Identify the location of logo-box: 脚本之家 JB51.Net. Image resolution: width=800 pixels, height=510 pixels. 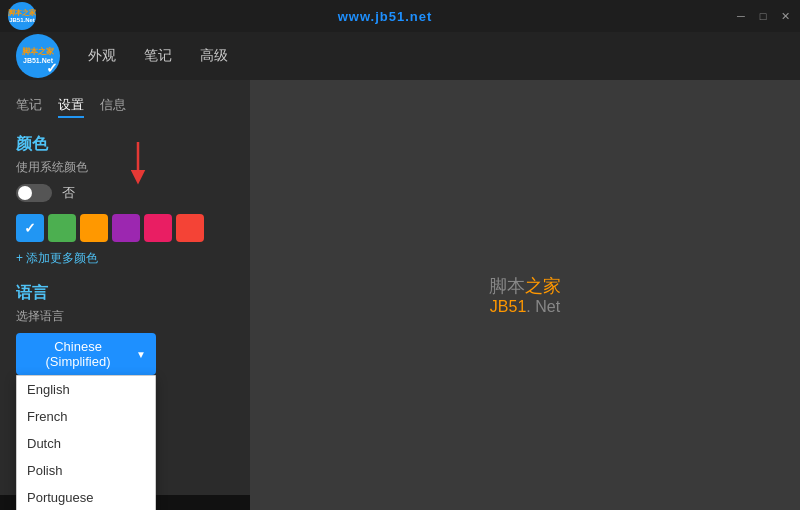
(22, 16).